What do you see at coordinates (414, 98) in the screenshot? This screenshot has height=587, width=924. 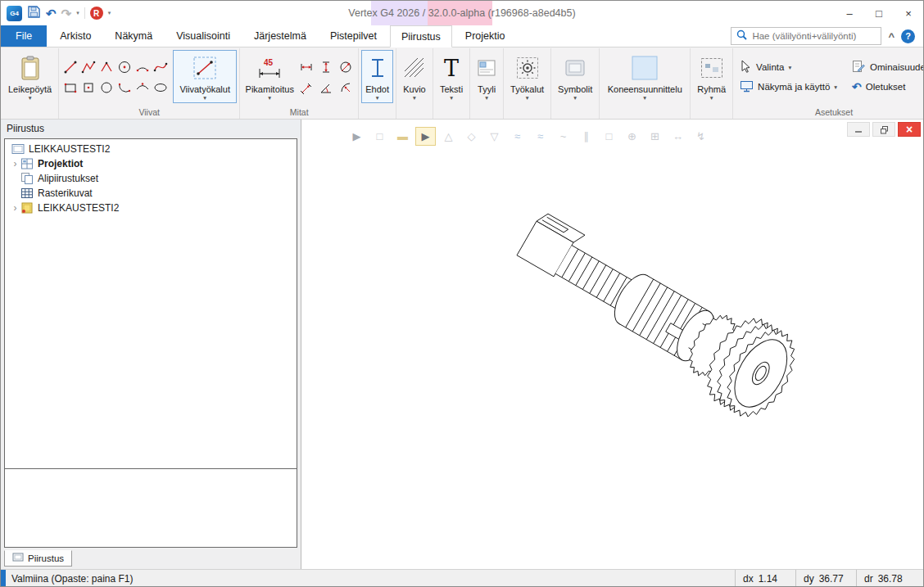 I see `kuvio-dropdown-icon: ▾` at bounding box center [414, 98].